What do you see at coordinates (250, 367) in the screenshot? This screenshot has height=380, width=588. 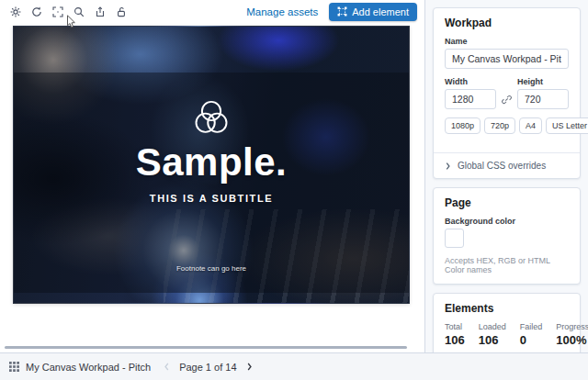 I see `next-page-chevron-icon` at bounding box center [250, 367].